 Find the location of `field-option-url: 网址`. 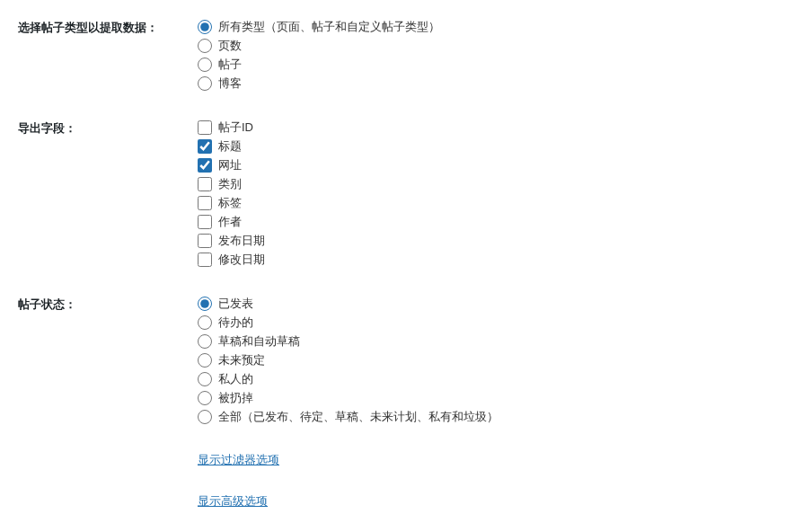

field-option-url: 网址 is located at coordinates (496, 165).